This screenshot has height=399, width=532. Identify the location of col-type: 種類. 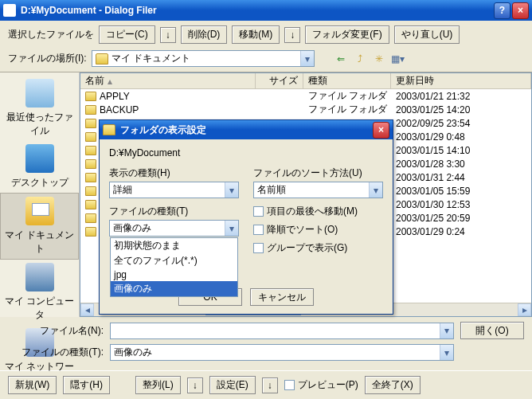
(347, 81).